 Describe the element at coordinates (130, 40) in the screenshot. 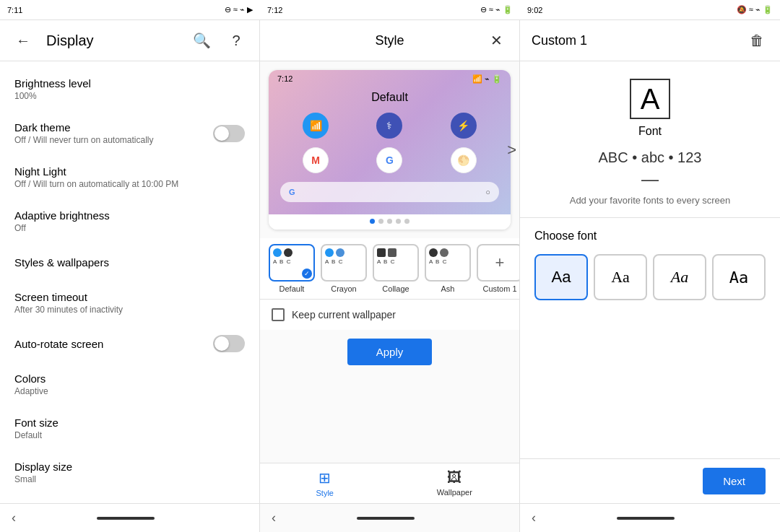

I see `display-header: ← Display 🔍 ?` at that location.